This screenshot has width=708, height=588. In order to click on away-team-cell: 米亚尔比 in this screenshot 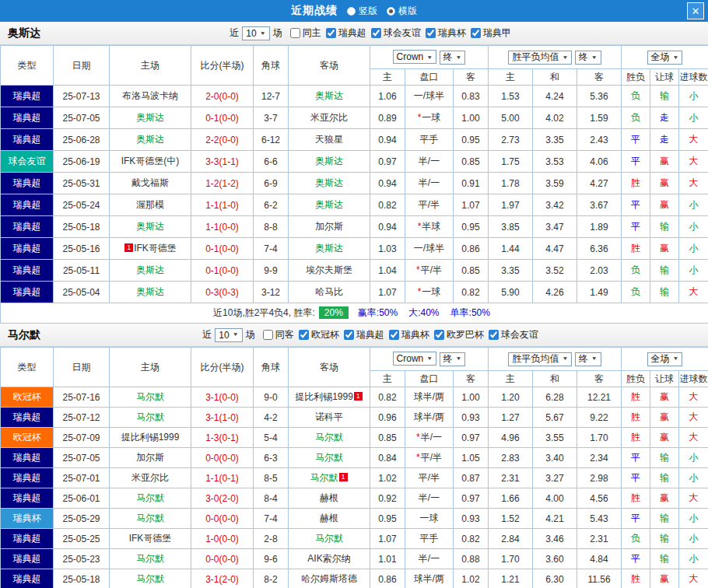, I will do `click(330, 118)`.